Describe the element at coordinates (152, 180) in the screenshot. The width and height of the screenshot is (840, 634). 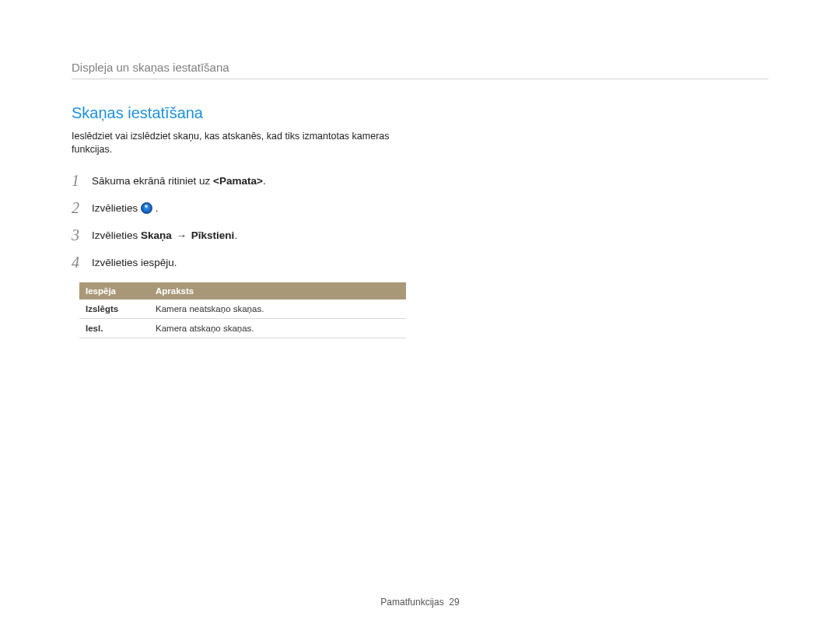
I see `step-pre: Sākuma ekrānā ritiniet uz` at that location.